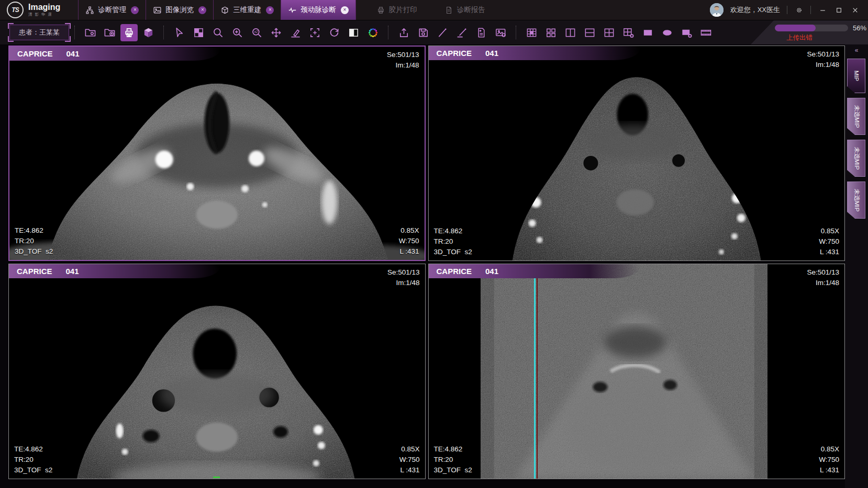 This screenshot has height=488, width=868. What do you see at coordinates (462, 32) in the screenshot?
I see `line-measure-icon` at bounding box center [462, 32].